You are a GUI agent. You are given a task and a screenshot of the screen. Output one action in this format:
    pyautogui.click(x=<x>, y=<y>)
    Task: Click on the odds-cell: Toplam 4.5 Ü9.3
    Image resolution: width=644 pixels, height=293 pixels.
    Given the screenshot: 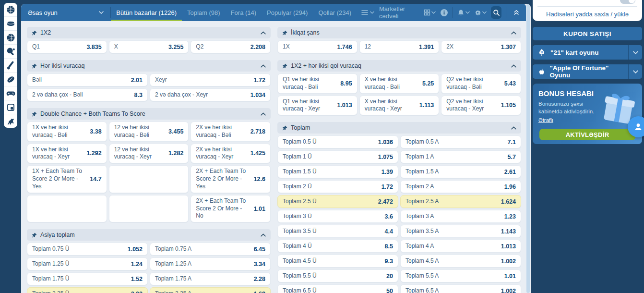 What is the action you would take?
    pyautogui.click(x=338, y=261)
    